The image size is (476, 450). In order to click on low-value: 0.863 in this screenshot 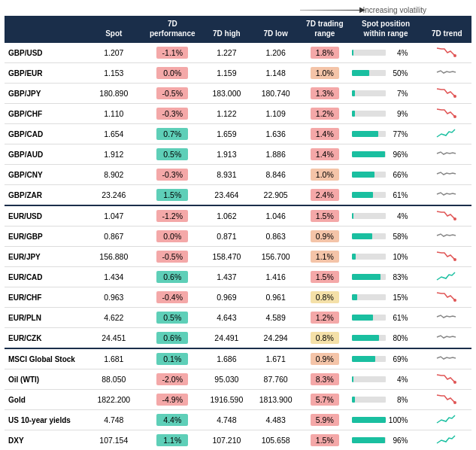, I will do `click(275, 236)`.